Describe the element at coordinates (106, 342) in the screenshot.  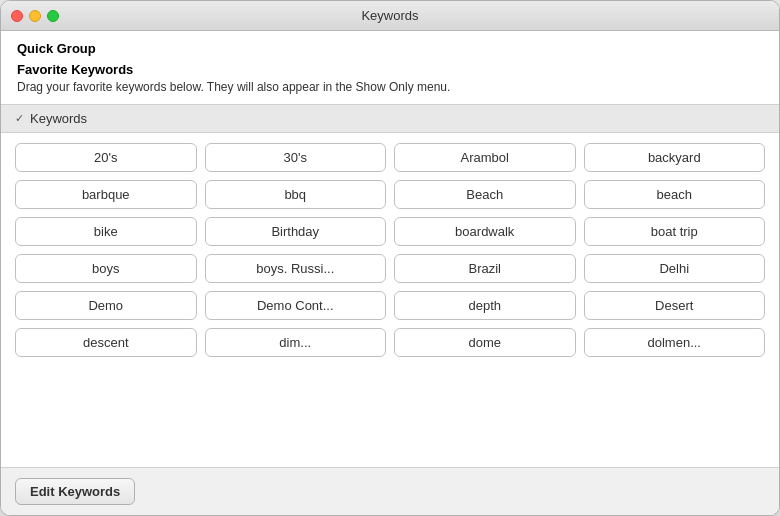
I see `keyword-button: descent` at that location.